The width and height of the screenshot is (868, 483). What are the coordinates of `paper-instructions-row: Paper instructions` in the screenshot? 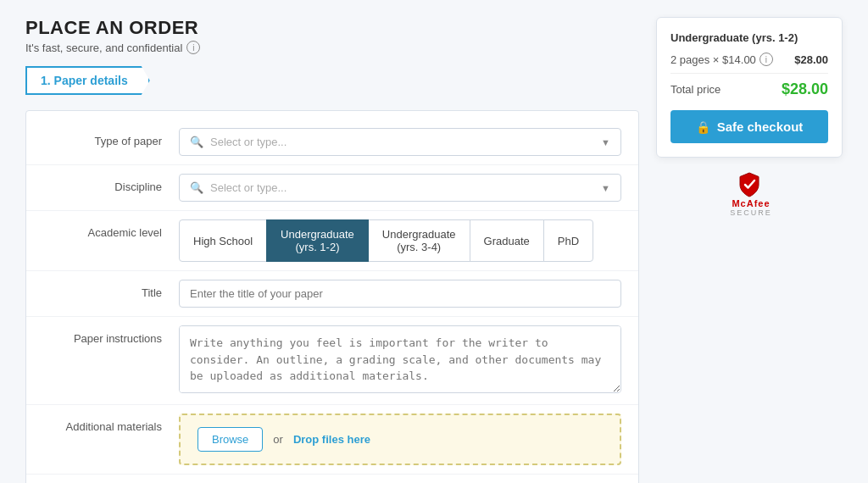 It's located at (332, 361).